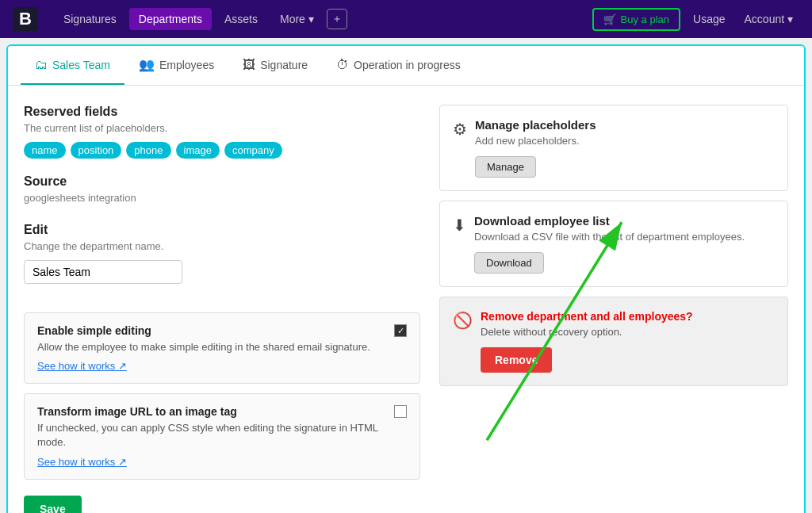 The image size is (812, 513). Describe the element at coordinates (610, 19) in the screenshot. I see `cart-icon: 🛒` at that location.